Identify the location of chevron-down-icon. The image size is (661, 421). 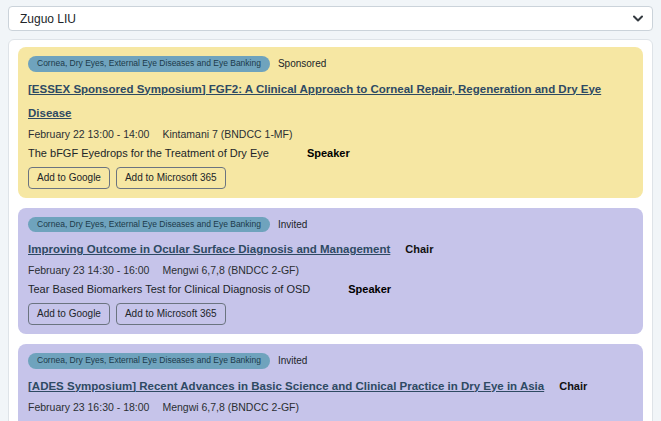
(638, 18).